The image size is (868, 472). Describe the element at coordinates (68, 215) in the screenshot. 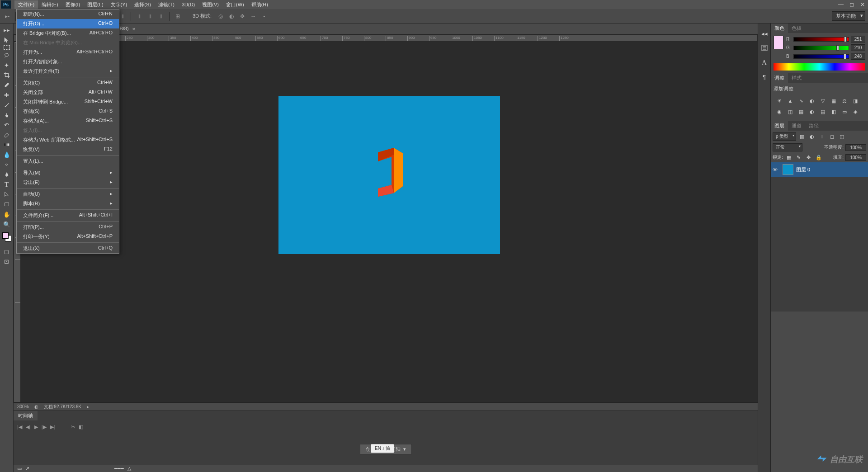

I see `menu-item: 文件简介(F)...Alt+Shift+Ctrl+I` at that location.